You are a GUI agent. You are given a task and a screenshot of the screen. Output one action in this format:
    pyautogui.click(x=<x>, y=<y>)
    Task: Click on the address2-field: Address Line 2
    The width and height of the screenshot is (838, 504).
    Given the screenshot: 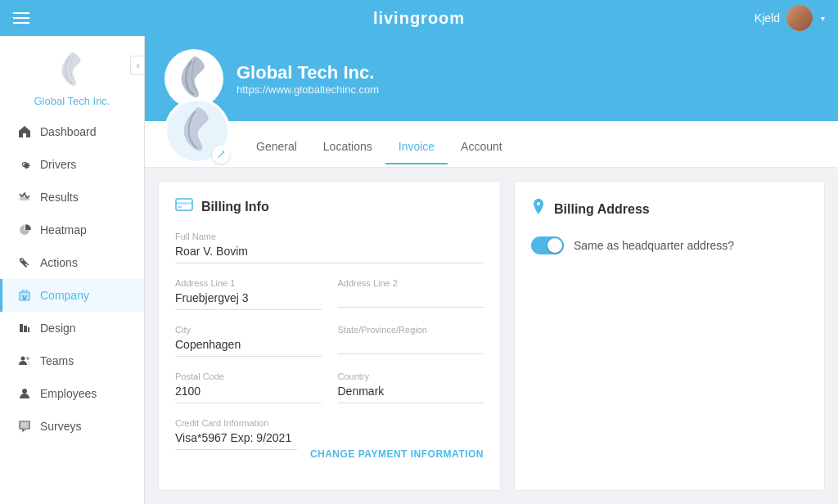 What is the action you would take?
    pyautogui.click(x=411, y=295)
    